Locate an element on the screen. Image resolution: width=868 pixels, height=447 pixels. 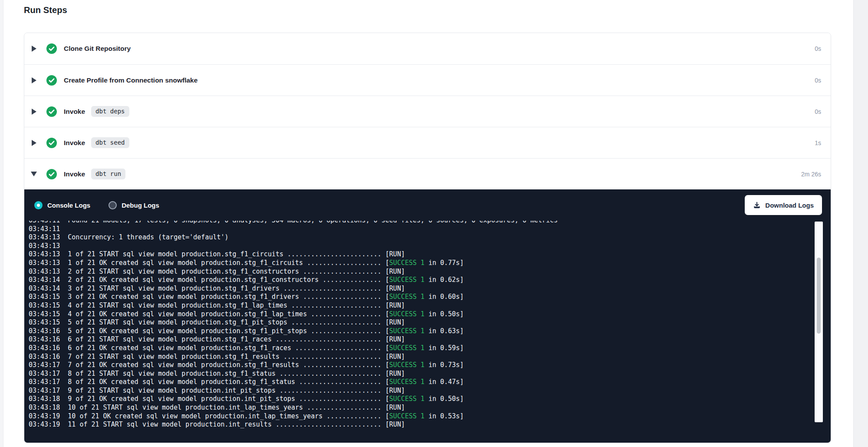
step-command-chip: dbt deps is located at coordinates (110, 111).